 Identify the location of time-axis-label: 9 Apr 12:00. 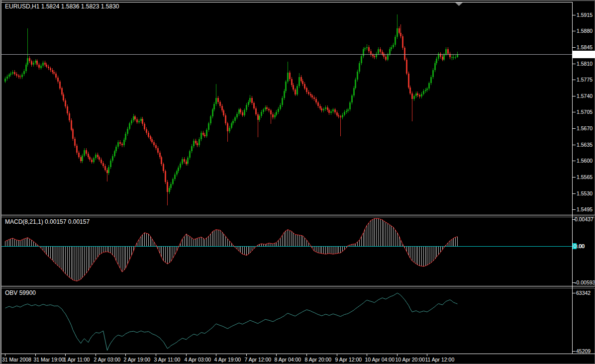
(349, 360).